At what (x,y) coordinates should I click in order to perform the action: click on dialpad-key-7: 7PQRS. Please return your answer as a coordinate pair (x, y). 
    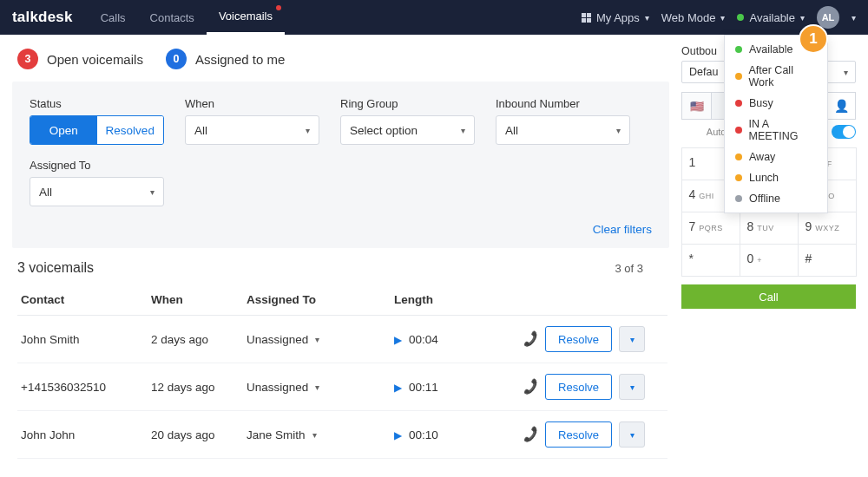
    Looking at the image, I should click on (711, 228).